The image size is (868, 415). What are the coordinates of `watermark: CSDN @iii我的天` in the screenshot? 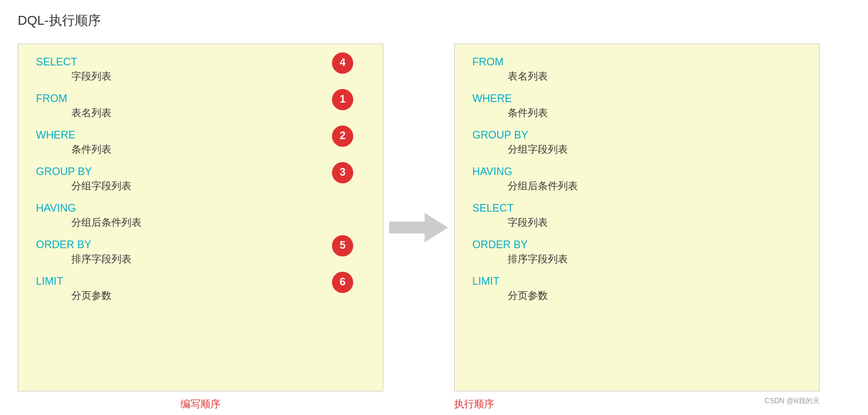 It's located at (786, 401).